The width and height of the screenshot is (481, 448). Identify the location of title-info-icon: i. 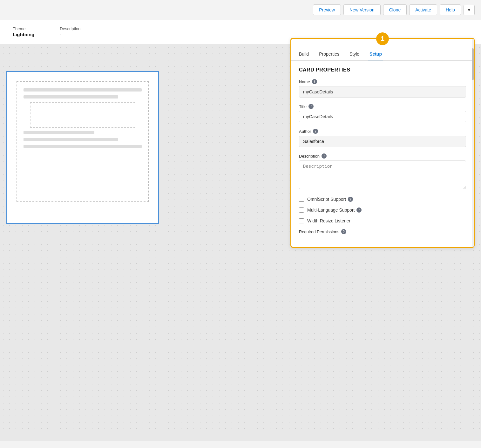
(311, 106).